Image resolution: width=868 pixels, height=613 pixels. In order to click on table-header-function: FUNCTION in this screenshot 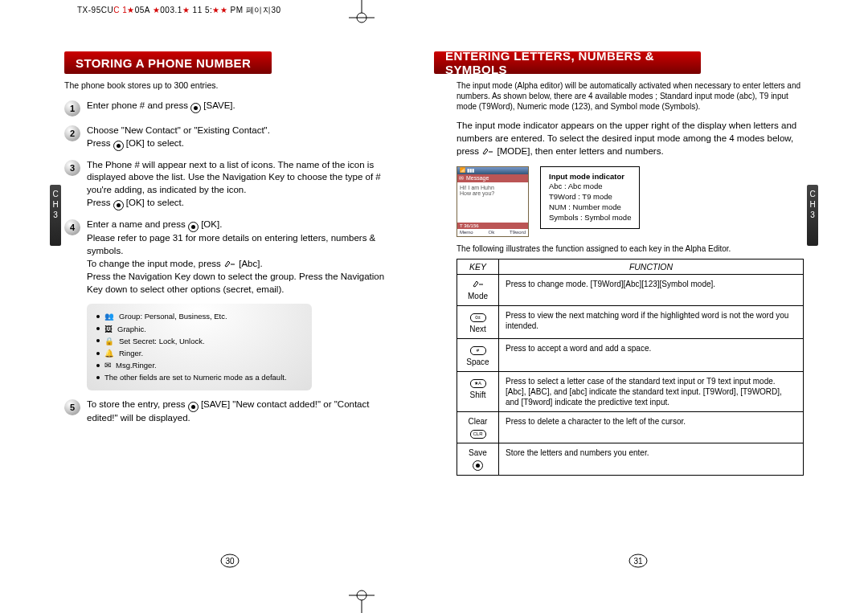, I will do `click(651, 267)`.